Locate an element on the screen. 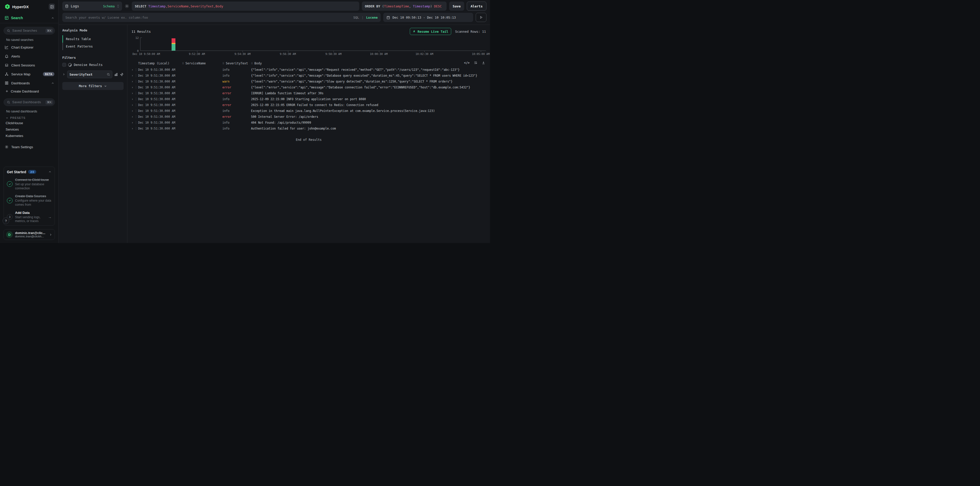  collapse-panel-icon is located at coordinates (52, 7).